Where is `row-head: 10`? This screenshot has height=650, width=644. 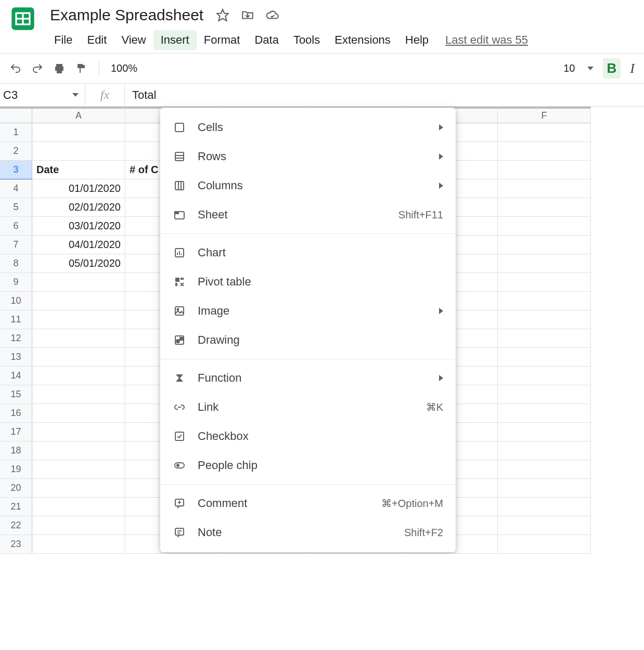
row-head: 10 is located at coordinates (16, 301).